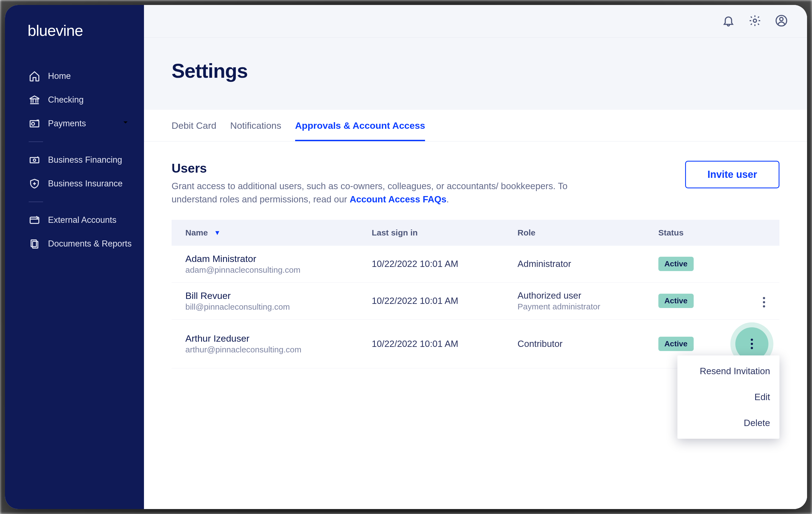 Image resolution: width=812 pixels, height=514 pixels. Describe the element at coordinates (728, 21) in the screenshot. I see `bell-icon` at that location.